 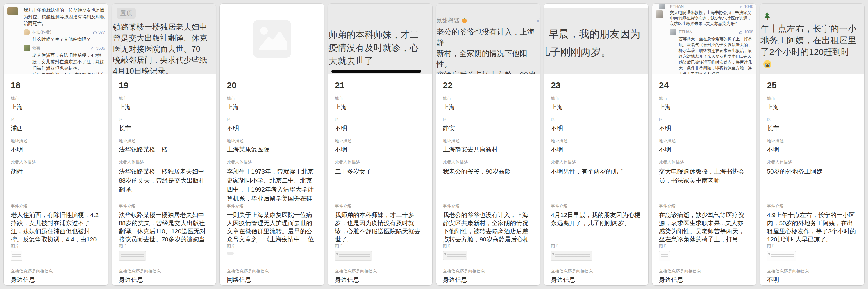 I want to click on card-19: 置顶 镇路某楼一楼独居老夫妇中 曾是交大出版社翻译。休克 医无对接医院而去世。7…, so click(x=164, y=145).